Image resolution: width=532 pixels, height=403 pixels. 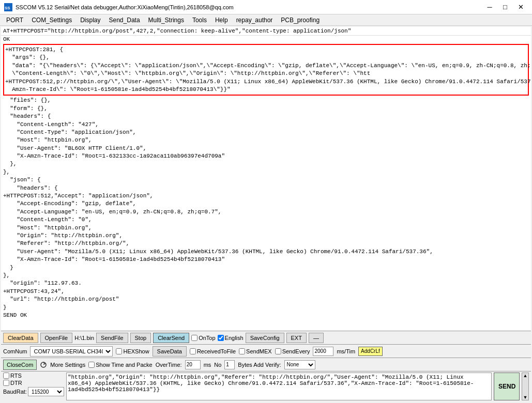 What do you see at coordinates (525, 386) in the screenshot?
I see `scroll-bar: ▲ ▼` at bounding box center [525, 386].